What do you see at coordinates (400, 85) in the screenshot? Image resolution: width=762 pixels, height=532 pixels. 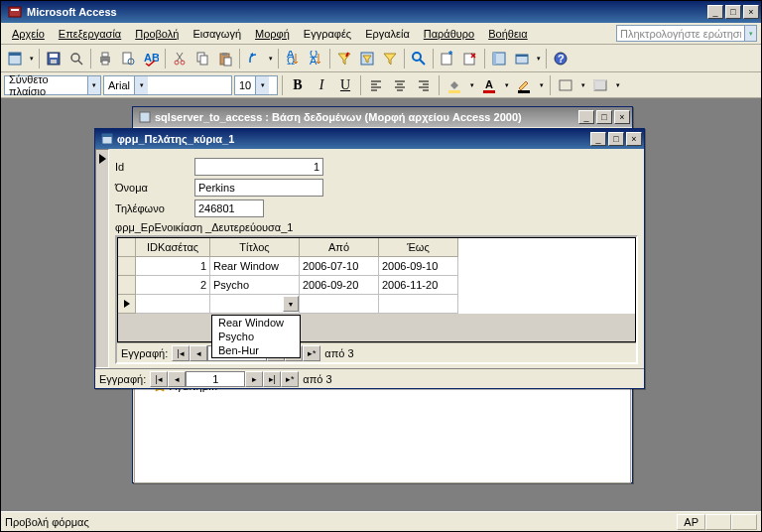 I see `align-center-button` at bounding box center [400, 85].